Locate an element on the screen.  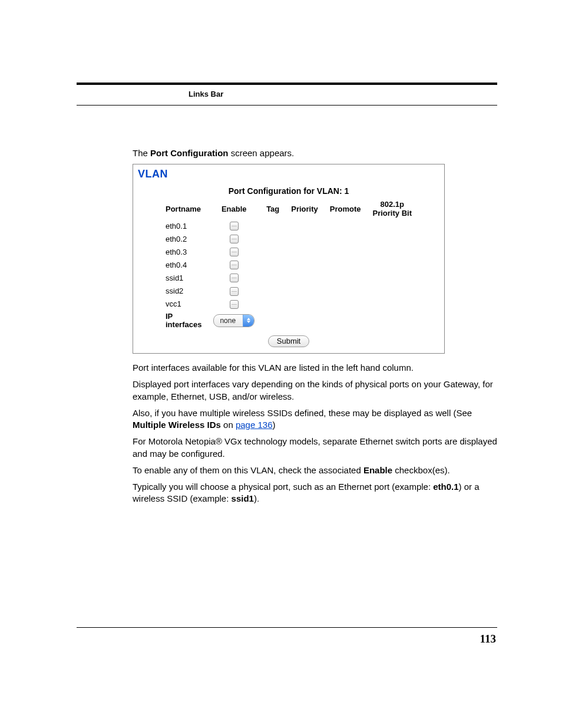
panel-subtitle: Port Configuration for VLAN: 1 is located at coordinates (289, 191).